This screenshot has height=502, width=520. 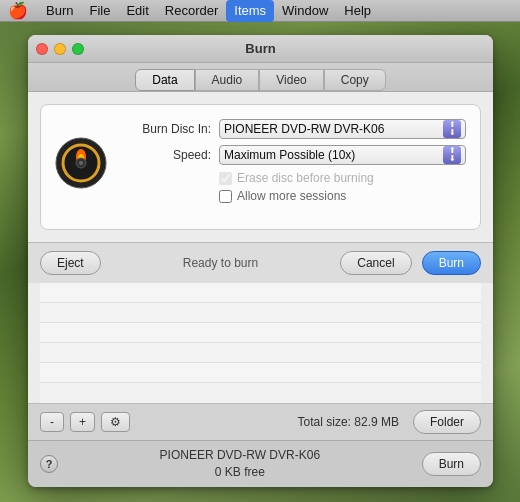 I want to click on disc-icon, so click(x=81, y=163).